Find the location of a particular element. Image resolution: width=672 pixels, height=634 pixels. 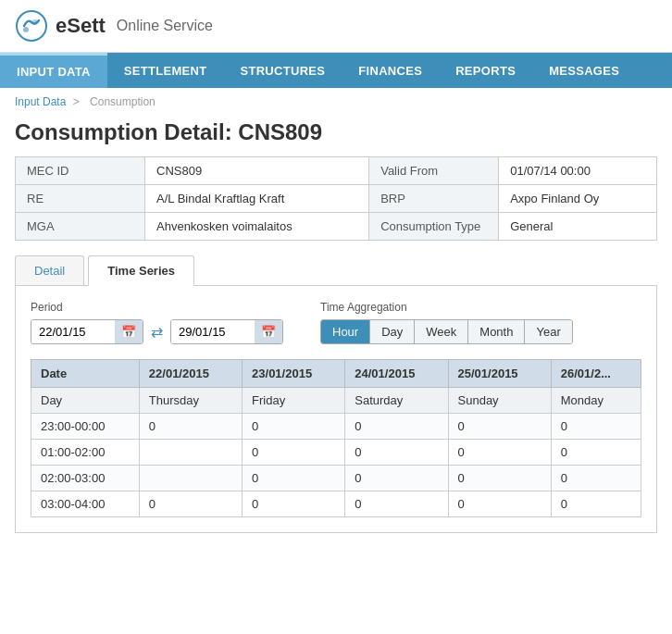

cell-day-0: Thursday is located at coordinates (191, 401).